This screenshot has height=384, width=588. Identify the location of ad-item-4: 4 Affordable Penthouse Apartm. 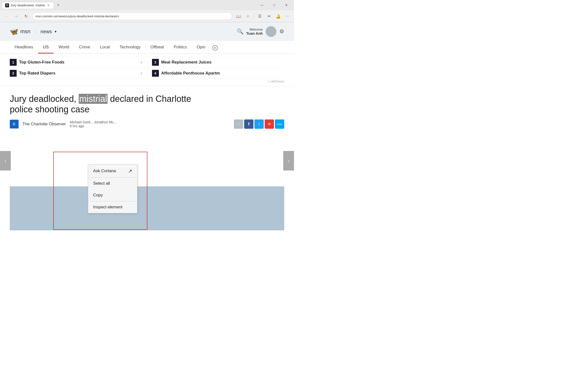
(216, 74).